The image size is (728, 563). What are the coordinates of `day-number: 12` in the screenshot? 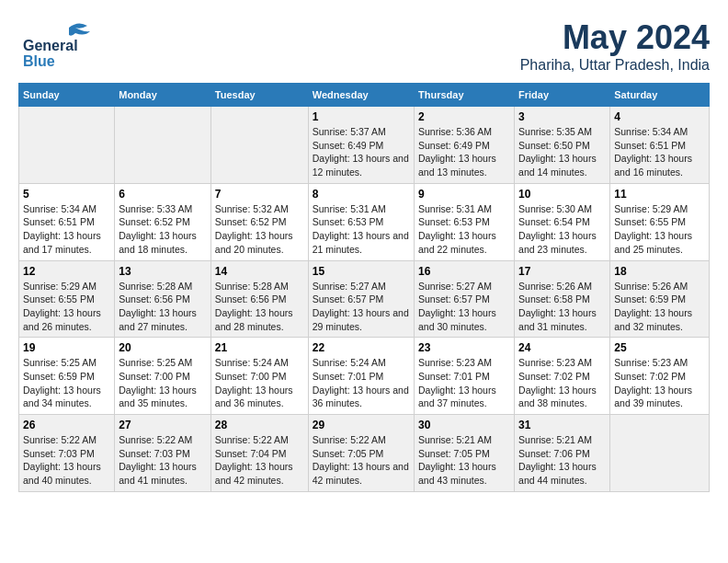 It's located at (66, 271).